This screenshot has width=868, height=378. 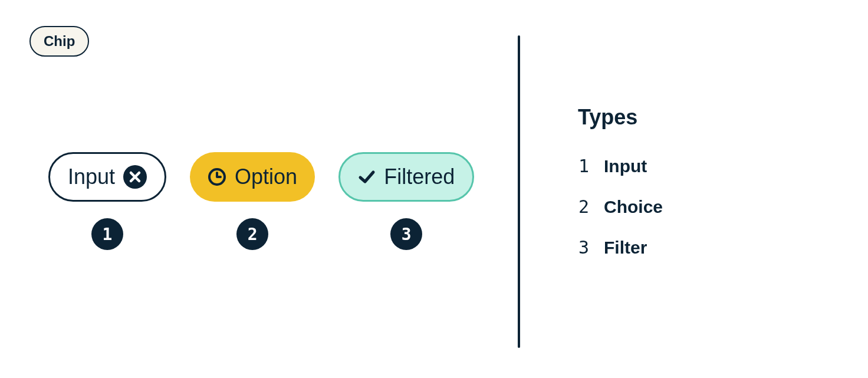 What do you see at coordinates (266, 177) in the screenshot?
I see `choice-chip-label: Option` at bounding box center [266, 177].